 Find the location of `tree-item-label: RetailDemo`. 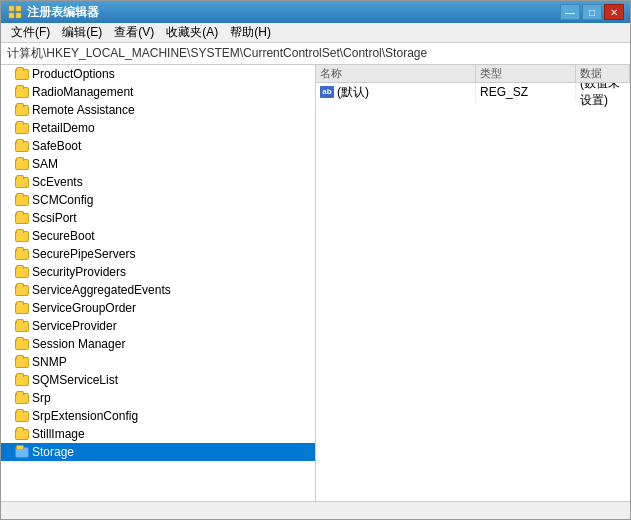

tree-item-label: RetailDemo is located at coordinates (64, 128).